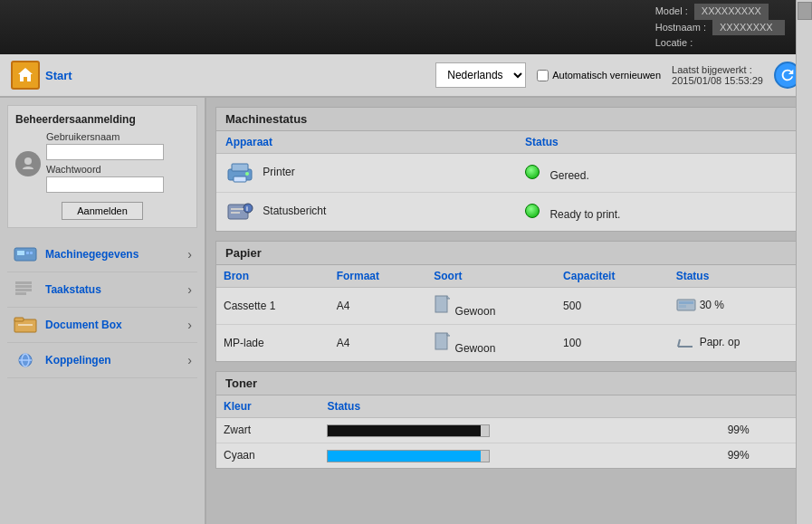 The image size is (812, 524). What do you see at coordinates (735, 306) in the screenshot?
I see `cassette1-status: 30 %` at bounding box center [735, 306].